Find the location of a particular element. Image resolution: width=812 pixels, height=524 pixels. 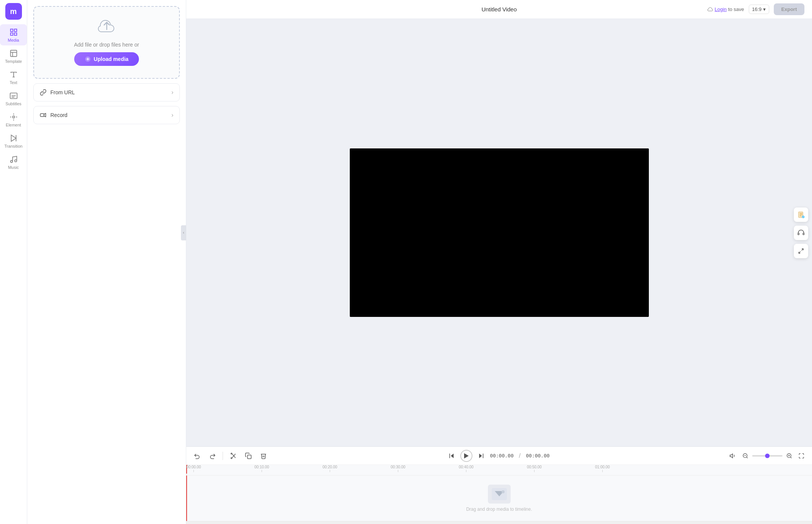

export-button: Export is located at coordinates (789, 9).